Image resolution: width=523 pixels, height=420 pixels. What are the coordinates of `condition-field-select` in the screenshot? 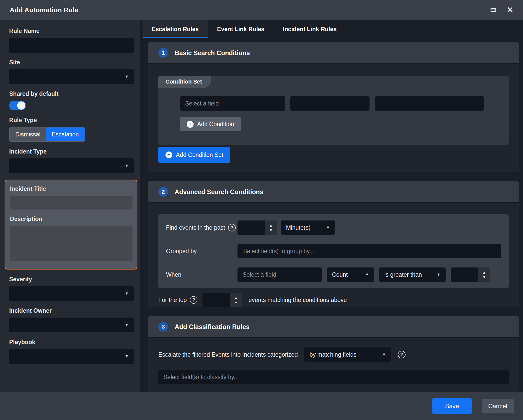 It's located at (233, 103).